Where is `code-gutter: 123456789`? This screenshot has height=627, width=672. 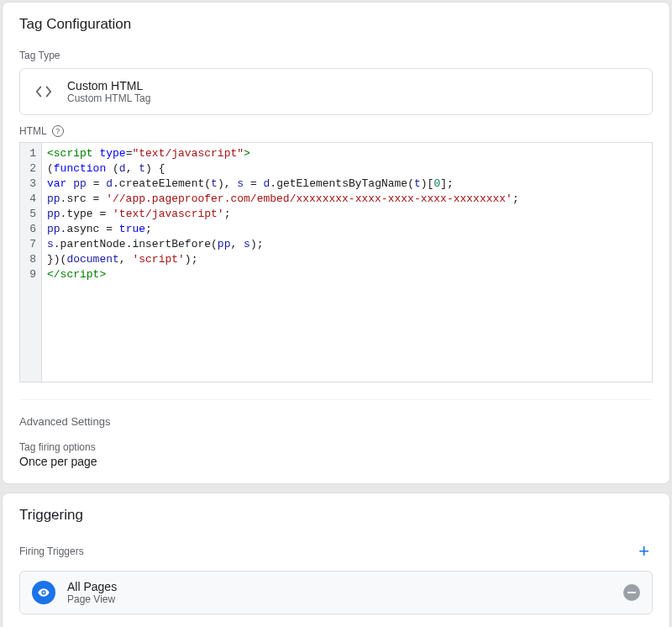 code-gutter: 123456789 is located at coordinates (31, 262).